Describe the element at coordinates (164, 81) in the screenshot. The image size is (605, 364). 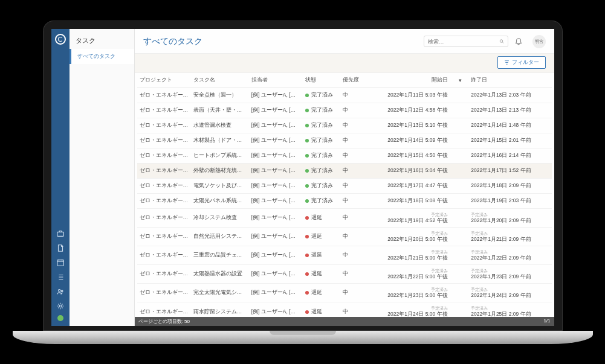
I see `col-project: プロジェクト` at that location.